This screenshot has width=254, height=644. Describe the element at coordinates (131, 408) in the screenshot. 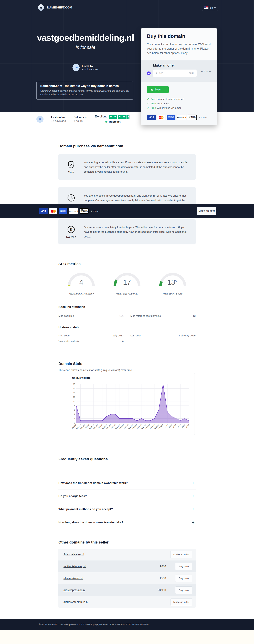

I see `unique-visitors-chart: 02468101214161812/11/2512/12/2512/13/251…` at that location.